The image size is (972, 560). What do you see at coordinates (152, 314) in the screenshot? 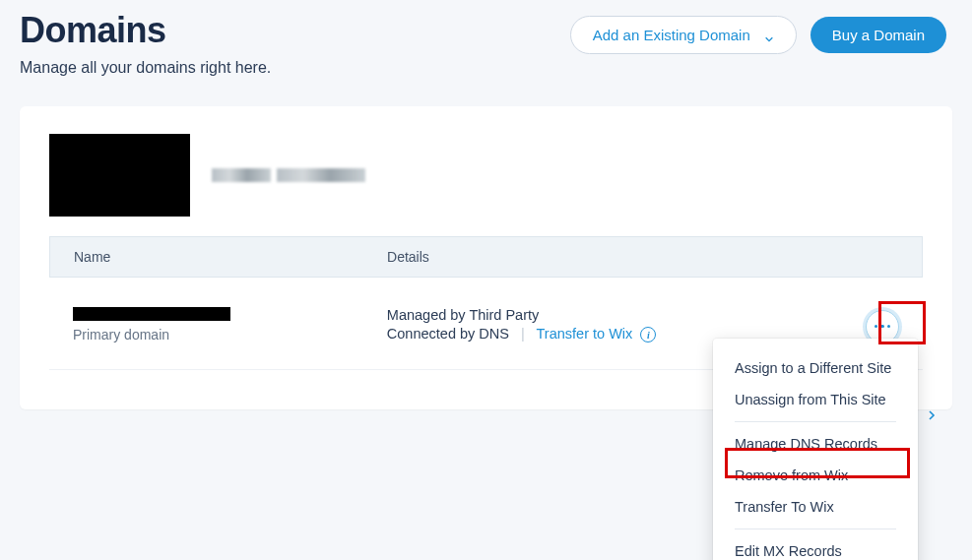
I see `domain-name-redacted` at bounding box center [152, 314].